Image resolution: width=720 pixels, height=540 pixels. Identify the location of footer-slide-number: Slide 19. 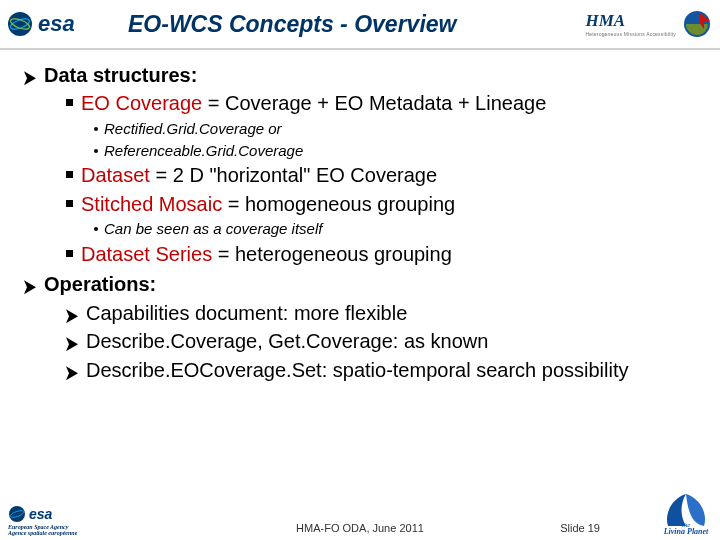
(580, 528).